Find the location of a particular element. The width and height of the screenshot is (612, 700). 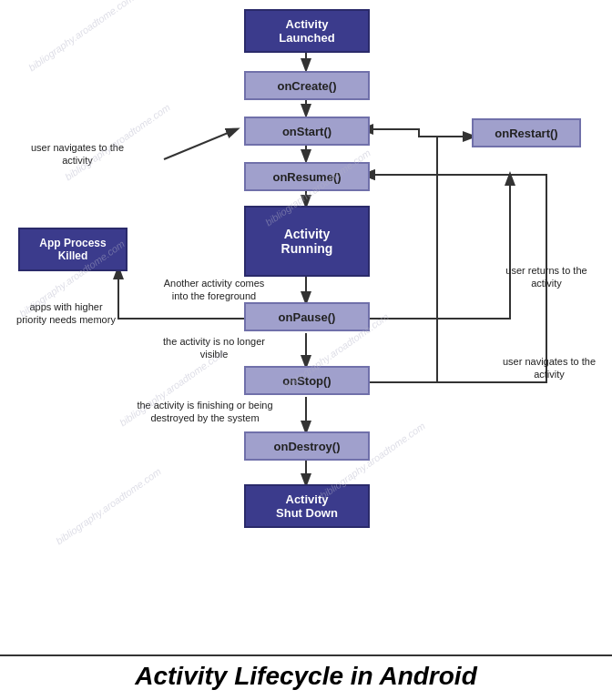

box-ondestroy: onDestroy() is located at coordinates (307, 446).